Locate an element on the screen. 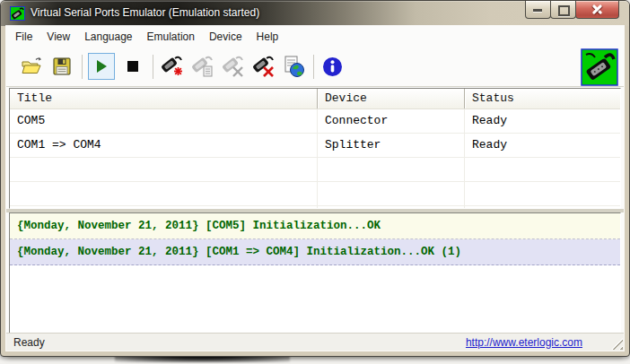  column-header-title: Title is located at coordinates (163, 99).